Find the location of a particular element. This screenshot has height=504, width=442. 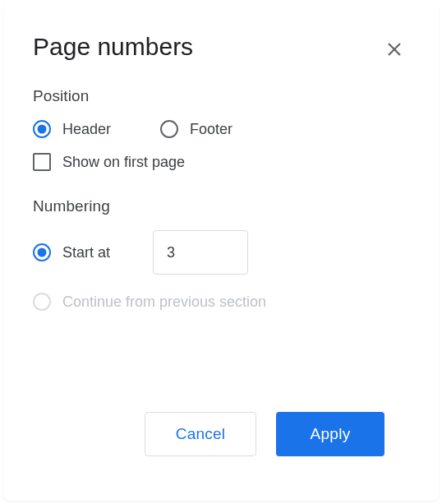

numbering-start-at-option: Start at is located at coordinates (71, 252).